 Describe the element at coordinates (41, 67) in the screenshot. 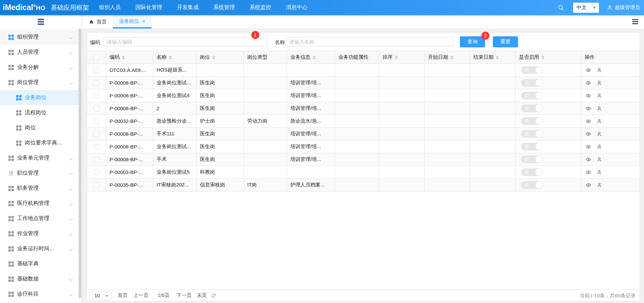

I see `sidebar-item-2: 业务分解` at that location.